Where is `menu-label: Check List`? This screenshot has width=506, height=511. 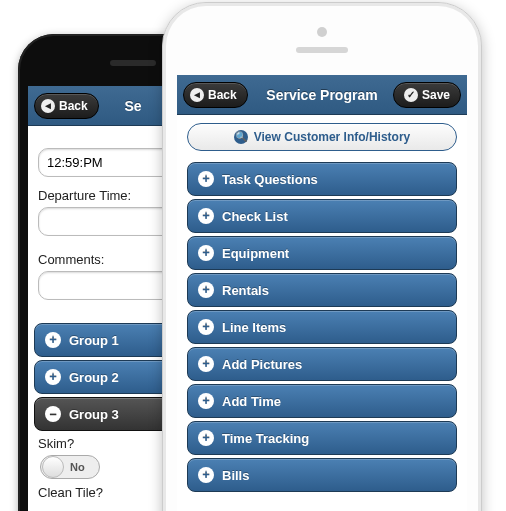 menu-label: Check List is located at coordinates (255, 216).